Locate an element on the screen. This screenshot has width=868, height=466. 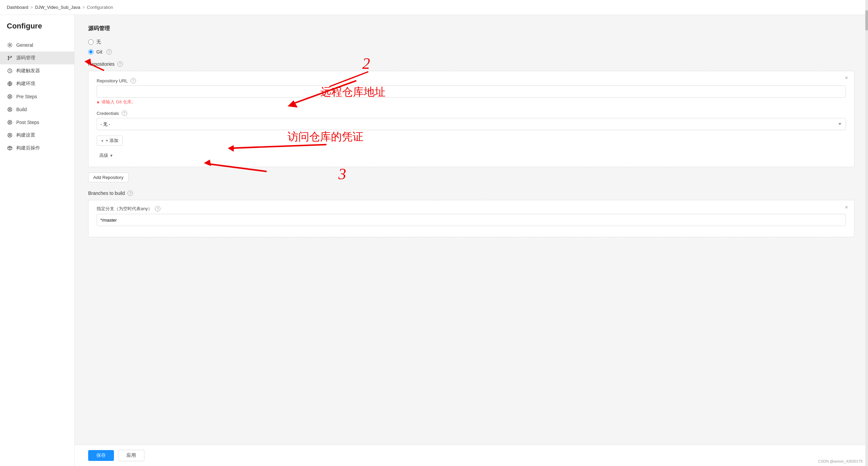
add-repository-button: Add Repository is located at coordinates (108, 178).